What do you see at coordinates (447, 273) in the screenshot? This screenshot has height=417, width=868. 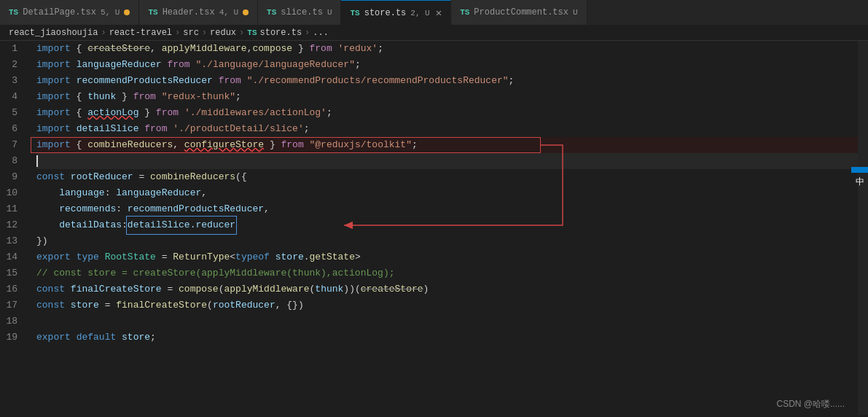 I see `code-line-15: // const store = createStore(applyMiddle…` at bounding box center [447, 273].